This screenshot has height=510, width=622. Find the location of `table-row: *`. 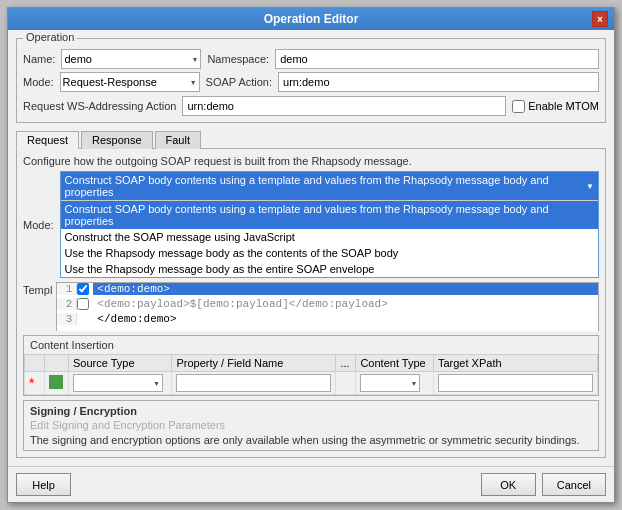

table-row: * is located at coordinates (312, 384).